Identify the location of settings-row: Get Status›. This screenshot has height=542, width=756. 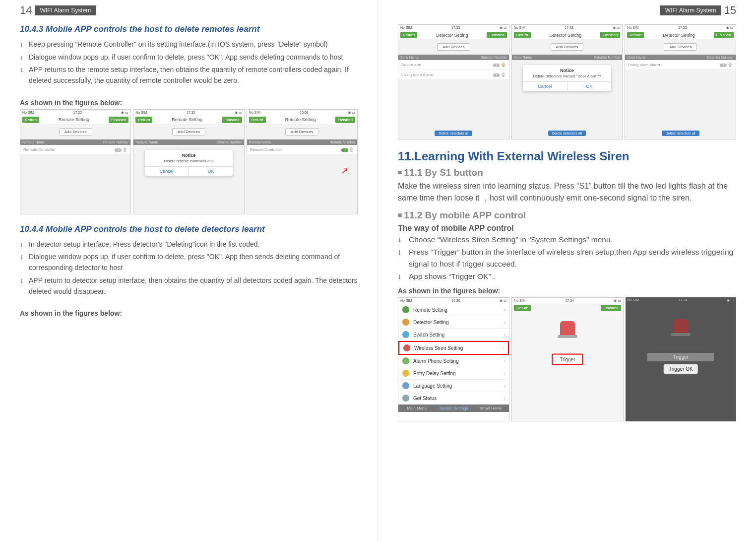
(453, 398).